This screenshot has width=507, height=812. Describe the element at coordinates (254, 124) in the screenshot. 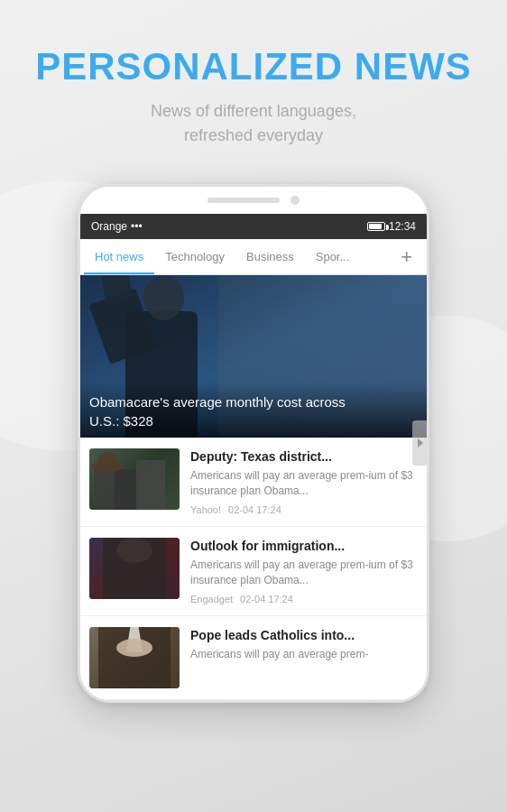

I see `subtitle: News of different languages, refreshed e…` at that location.